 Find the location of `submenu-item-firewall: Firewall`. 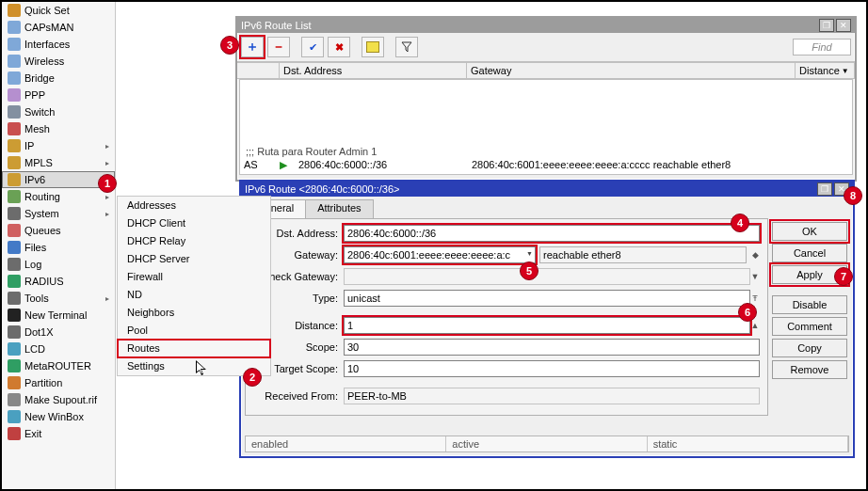

submenu-item-firewall: Firewall is located at coordinates (194, 277).